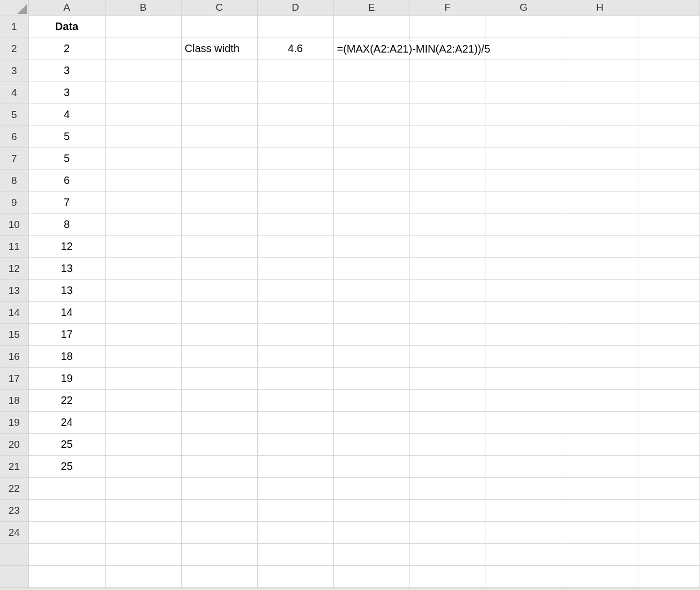 The height and width of the screenshot is (590, 700). What do you see at coordinates (669, 532) in the screenshot?
I see `cell-I24` at bounding box center [669, 532].